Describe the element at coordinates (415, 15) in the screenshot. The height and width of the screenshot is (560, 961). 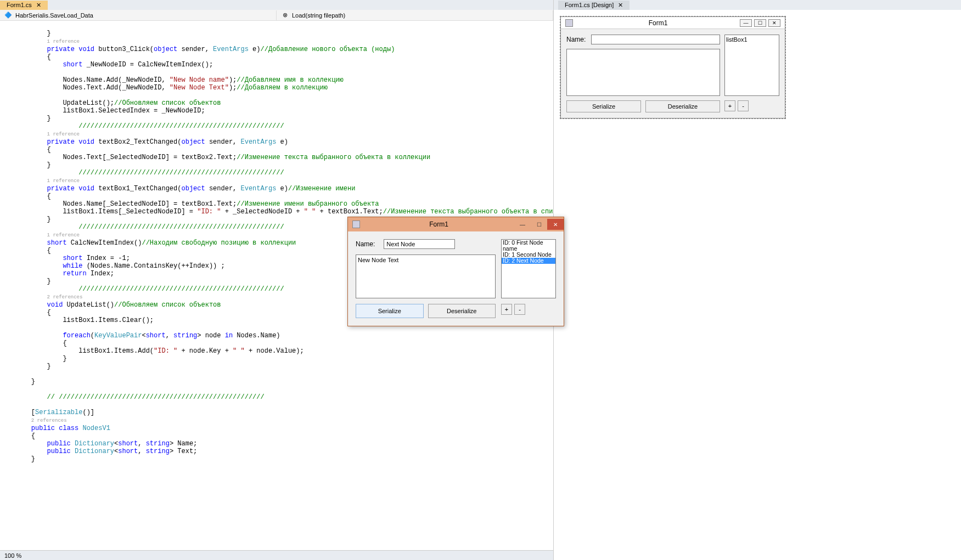
I see `breadcrumb-method: ⊗ Load(string filepath)` at that location.